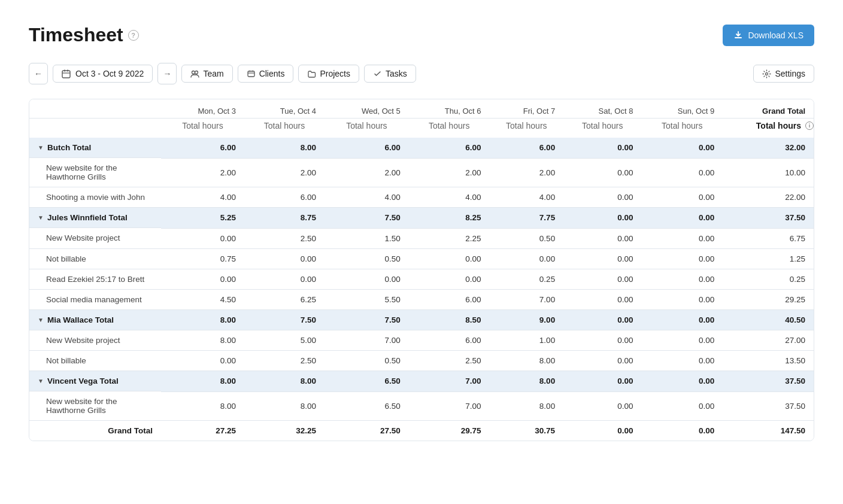 The image size is (843, 504). Describe the element at coordinates (284, 218) in the screenshot. I see `group-total-cell: 8.75` at that location.